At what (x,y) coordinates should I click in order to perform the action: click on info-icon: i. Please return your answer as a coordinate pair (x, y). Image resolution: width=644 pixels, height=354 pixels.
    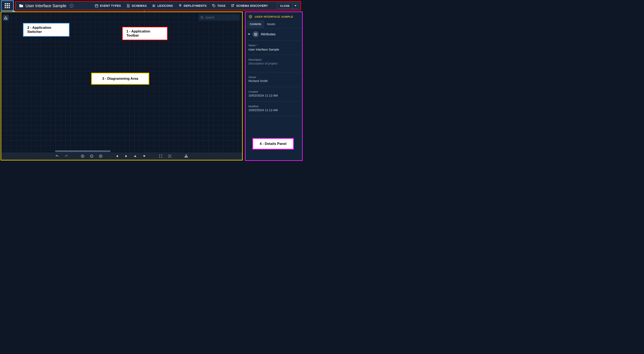
    Looking at the image, I should click on (72, 6).